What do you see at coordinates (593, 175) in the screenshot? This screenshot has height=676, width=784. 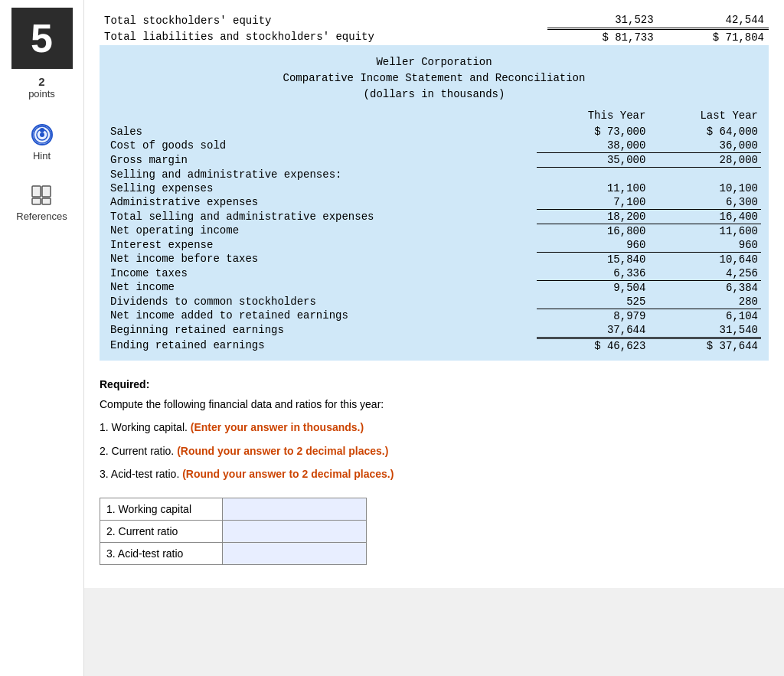 I see `this-year-val` at bounding box center [593, 175].